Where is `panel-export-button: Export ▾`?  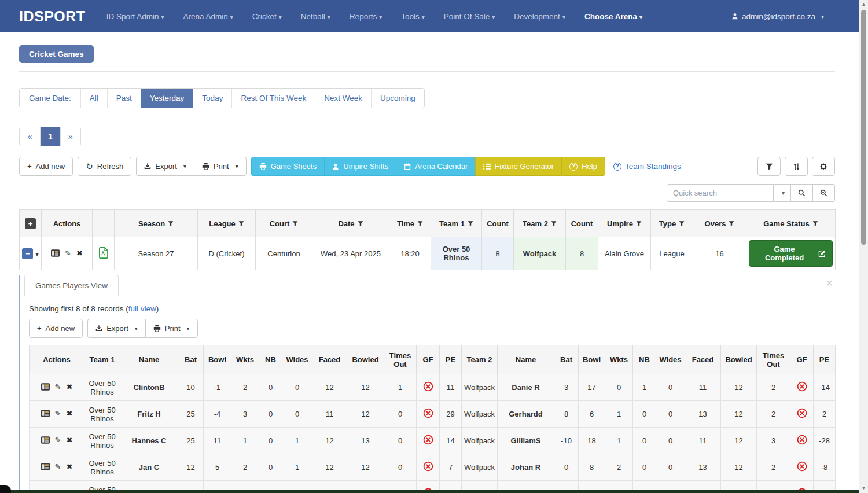 panel-export-button: Export ▾ is located at coordinates (116, 329).